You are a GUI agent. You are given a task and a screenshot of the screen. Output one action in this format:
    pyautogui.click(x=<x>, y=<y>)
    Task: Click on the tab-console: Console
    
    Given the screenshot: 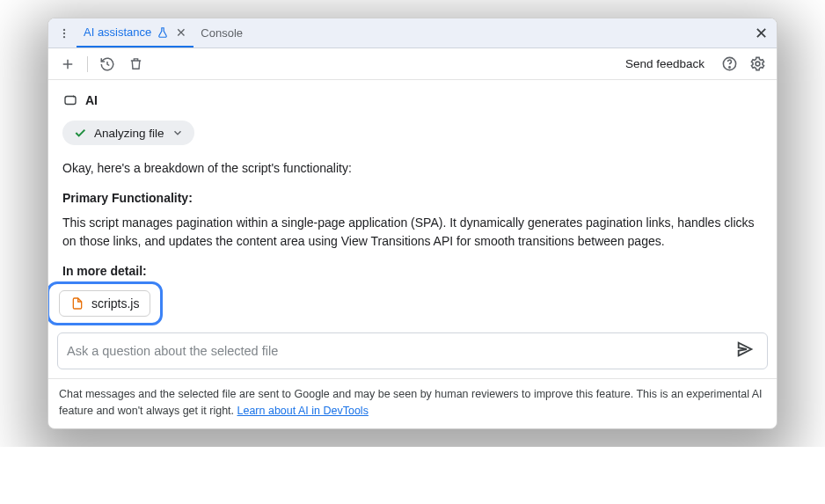 What is the action you would take?
    pyautogui.click(x=222, y=33)
    